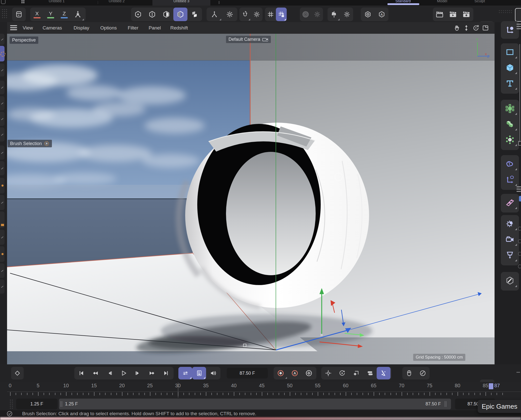 Image resolution: width=521 pixels, height=420 pixels. Describe the element at coordinates (199, 373) in the screenshot. I see `play-images-button` at that location.